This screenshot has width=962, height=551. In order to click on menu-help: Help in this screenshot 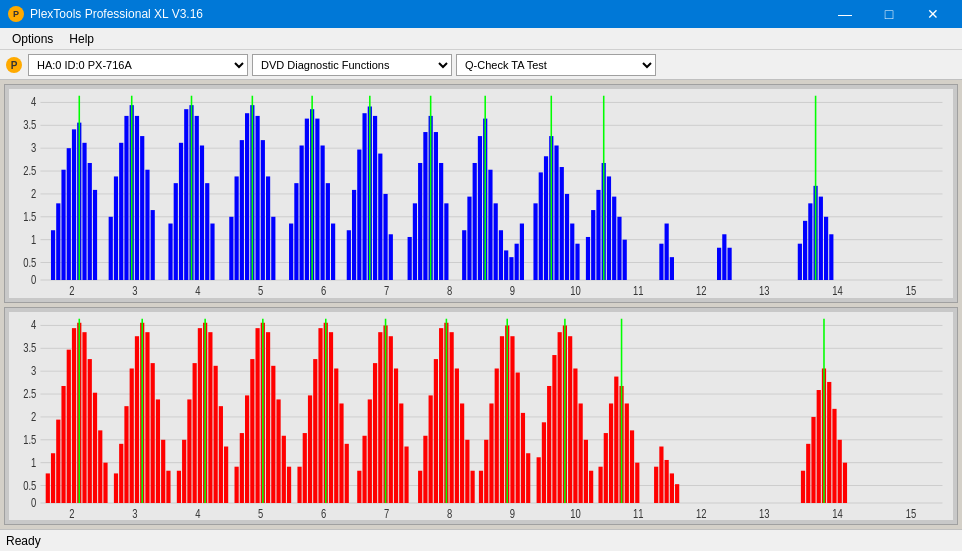, I will do `click(82, 39)`.